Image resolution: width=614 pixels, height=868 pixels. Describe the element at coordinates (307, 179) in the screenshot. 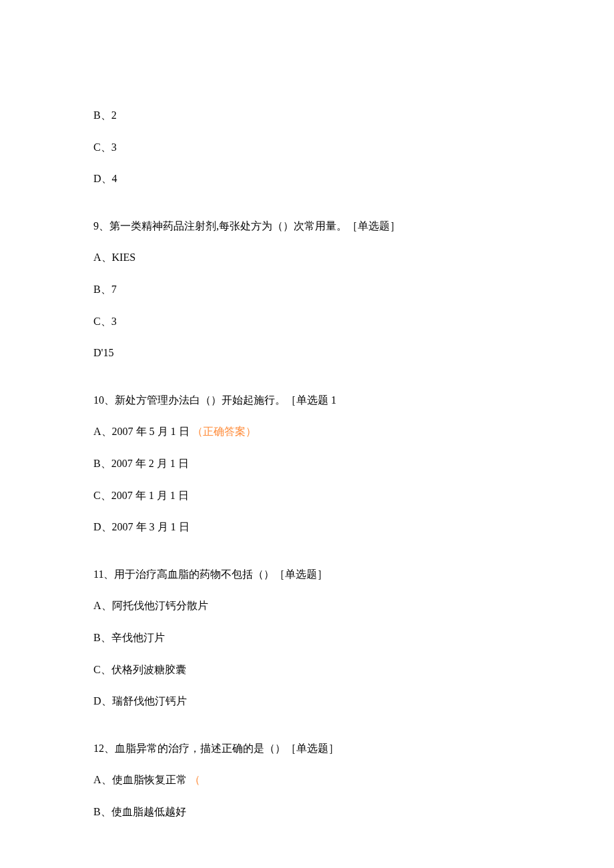

I see `option-d: D、4` at that location.